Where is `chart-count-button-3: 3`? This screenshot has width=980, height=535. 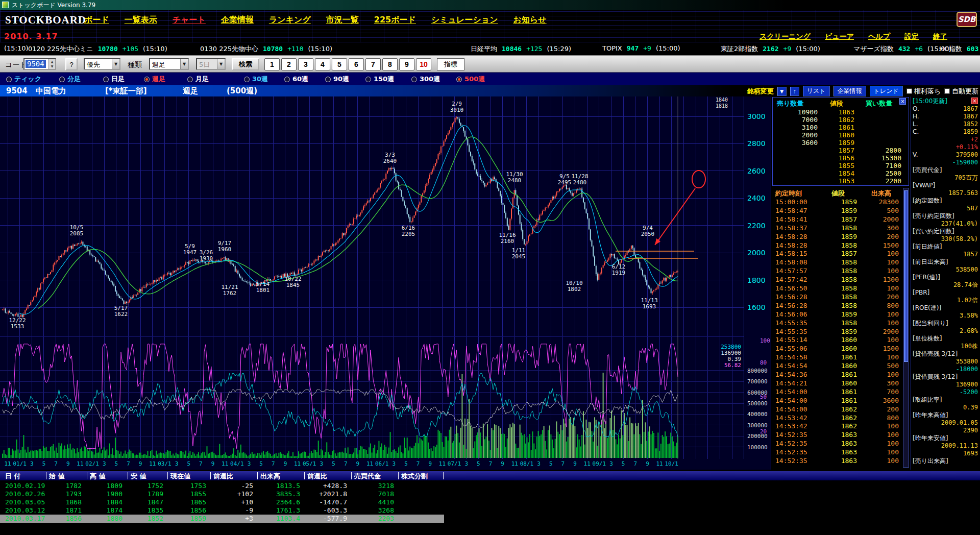 chart-count-button-3: 3 is located at coordinates (306, 64).